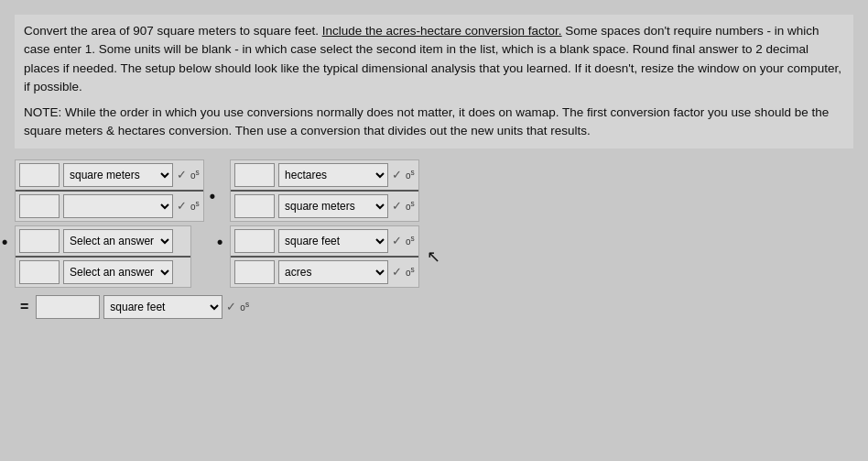 This screenshot has height=461, width=868. I want to click on right-frac2-num-select: square feet, so click(333, 241).